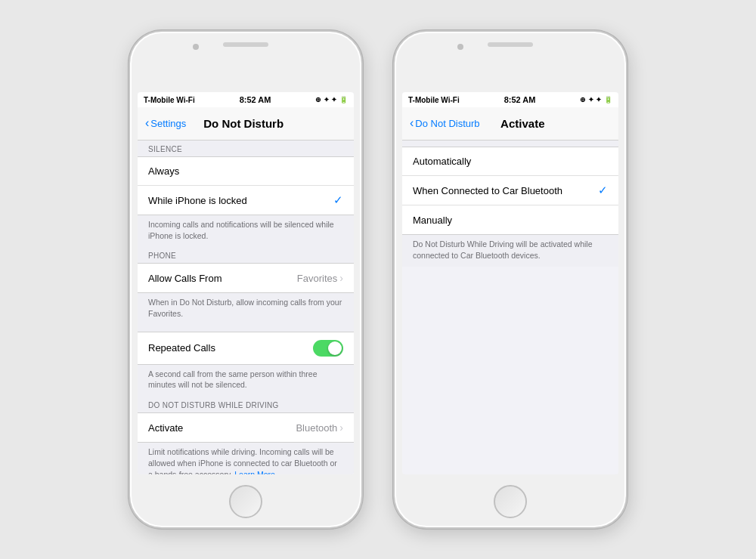  What do you see at coordinates (246, 329) in the screenshot?
I see `spacer1` at bounding box center [246, 329].